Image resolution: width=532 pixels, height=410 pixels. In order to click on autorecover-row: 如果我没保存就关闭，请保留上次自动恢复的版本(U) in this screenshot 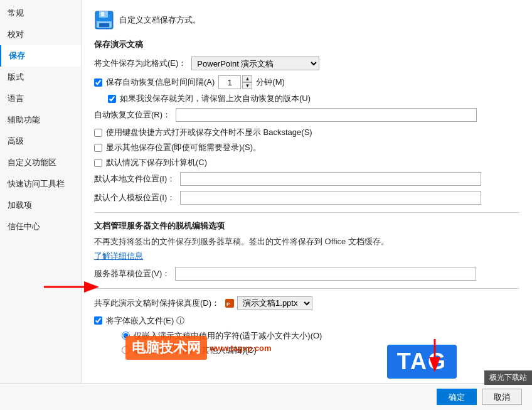, I will do `click(314, 99)`.